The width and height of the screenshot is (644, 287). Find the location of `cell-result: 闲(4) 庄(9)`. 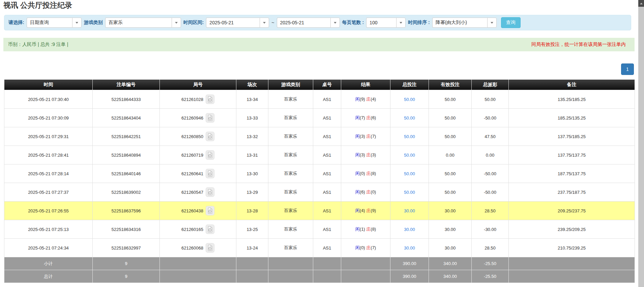

cell-result: 闲(4) 庄(9) is located at coordinates (366, 211).